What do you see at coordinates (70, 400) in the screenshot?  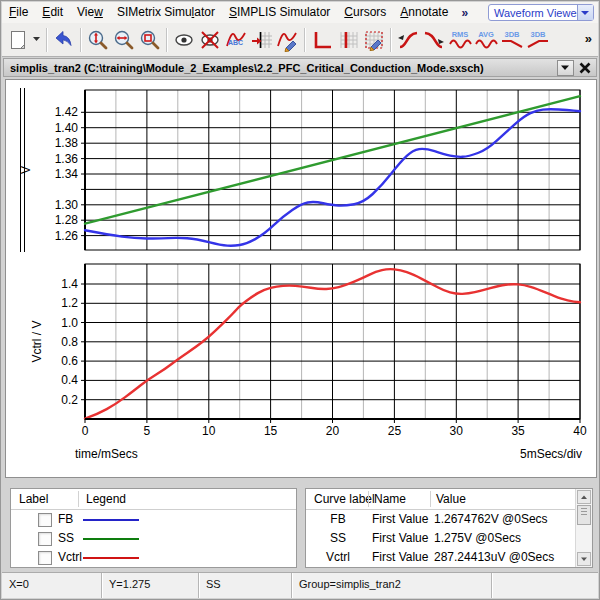 I see `svg-text: 0.2` at bounding box center [70, 400].